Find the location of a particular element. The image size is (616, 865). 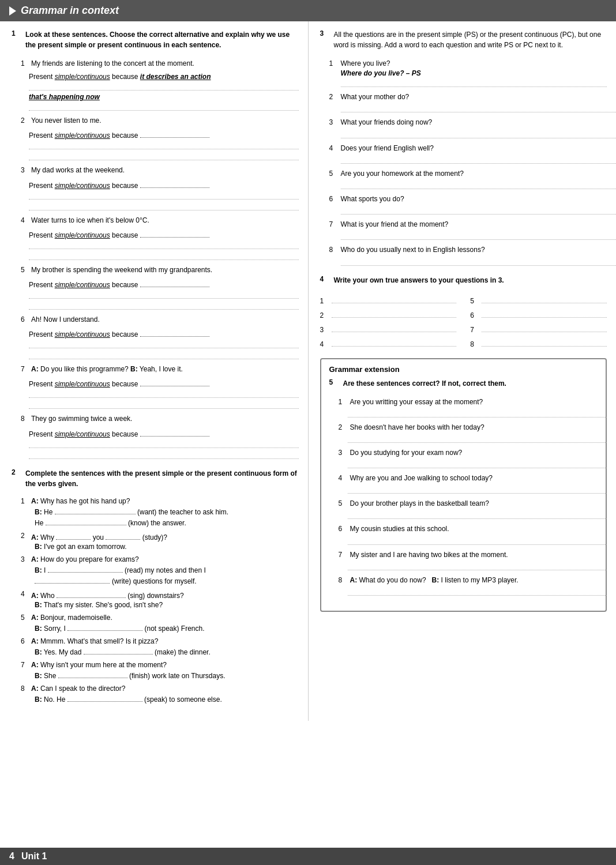

ex2-item-1: 1 A: Why has he got his hand up? B: He (… is located at coordinates (155, 512).